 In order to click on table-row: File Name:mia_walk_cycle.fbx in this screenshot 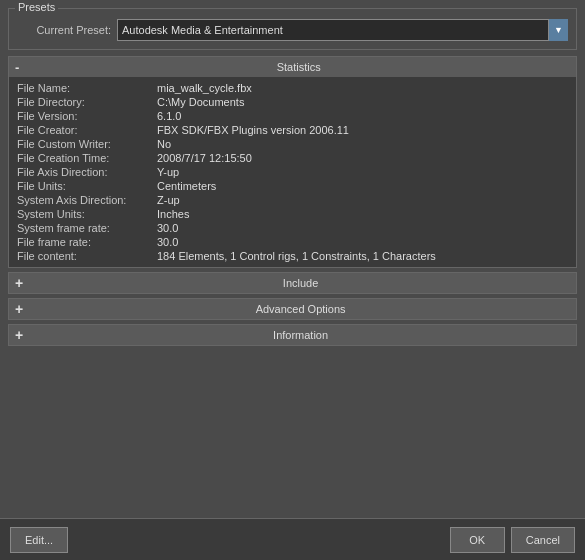, I will do `click(292, 88)`.